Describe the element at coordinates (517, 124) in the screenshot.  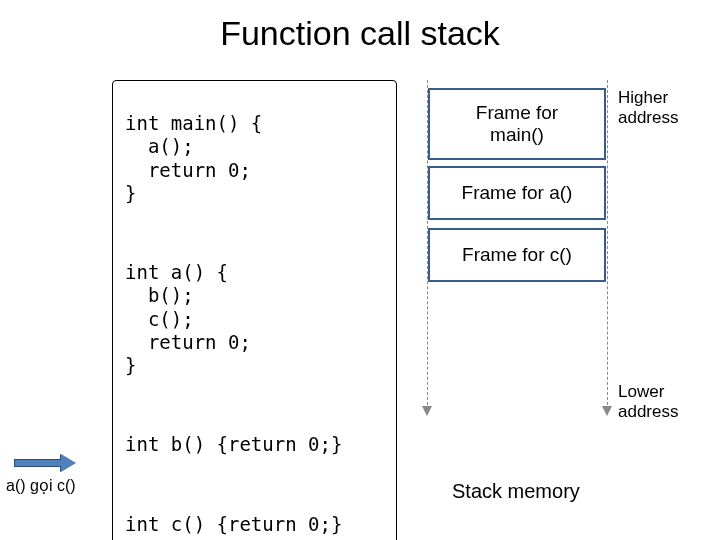
I see `stack-frame-main: Frame for main()` at that location.